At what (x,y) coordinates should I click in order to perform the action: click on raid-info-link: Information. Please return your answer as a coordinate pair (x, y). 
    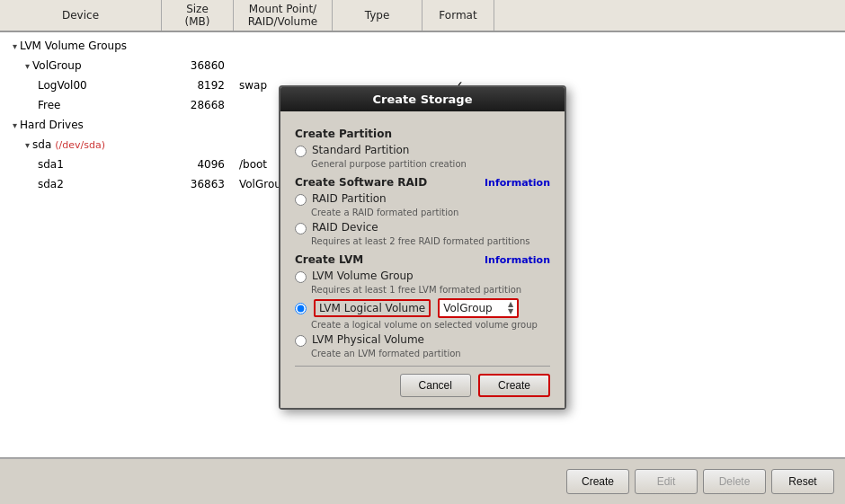
    Looking at the image, I should click on (518, 183).